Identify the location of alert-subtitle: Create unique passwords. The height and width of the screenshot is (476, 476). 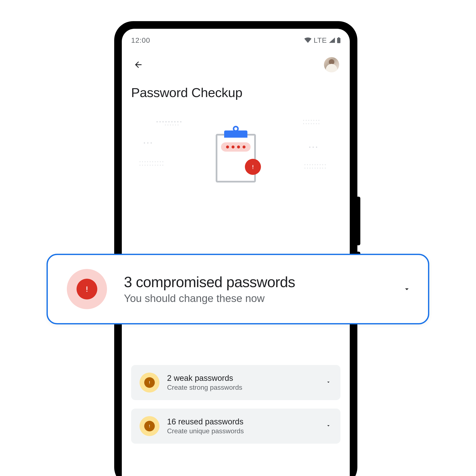
(246, 431).